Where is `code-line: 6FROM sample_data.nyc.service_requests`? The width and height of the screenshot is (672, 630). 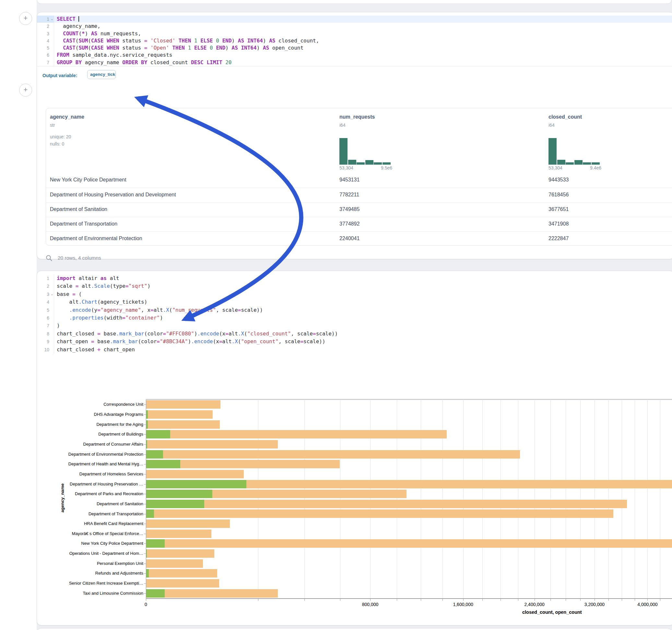
code-line: 6FROM sample_data.nyc.service_requests is located at coordinates (354, 55).